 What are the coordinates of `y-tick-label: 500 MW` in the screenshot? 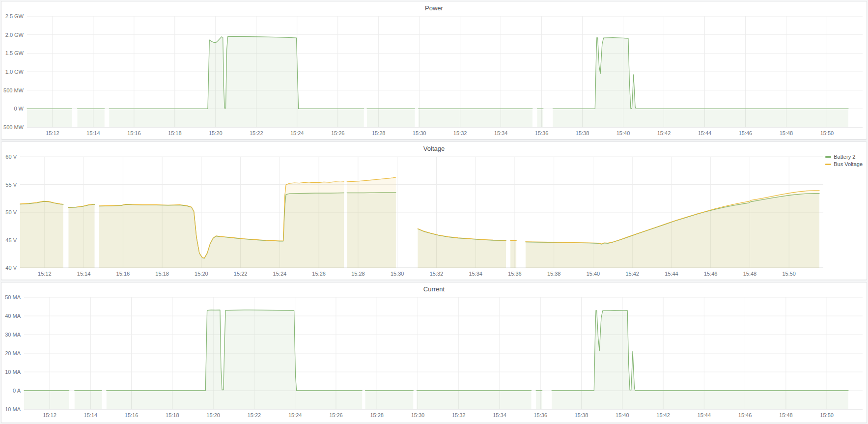 It's located at (14, 90).